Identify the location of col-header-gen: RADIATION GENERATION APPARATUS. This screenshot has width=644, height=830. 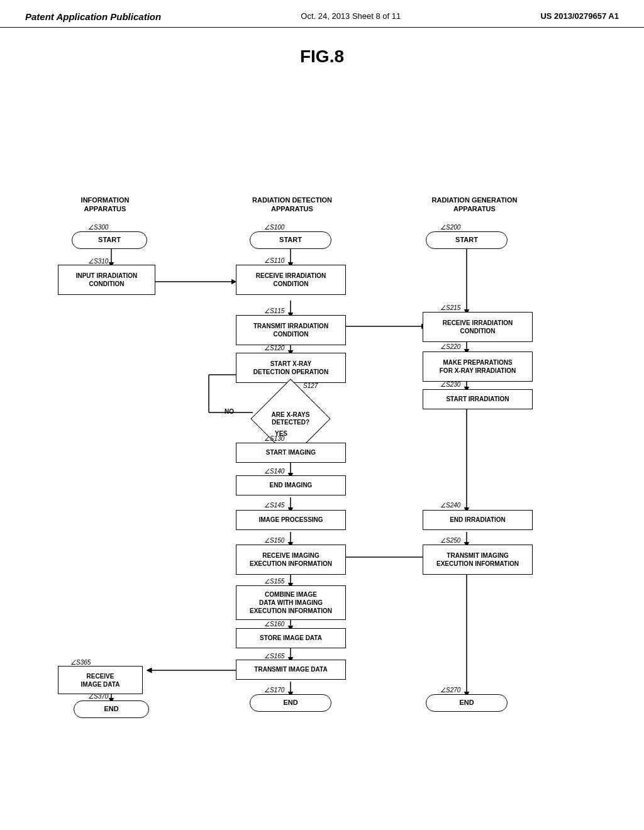
(474, 205).